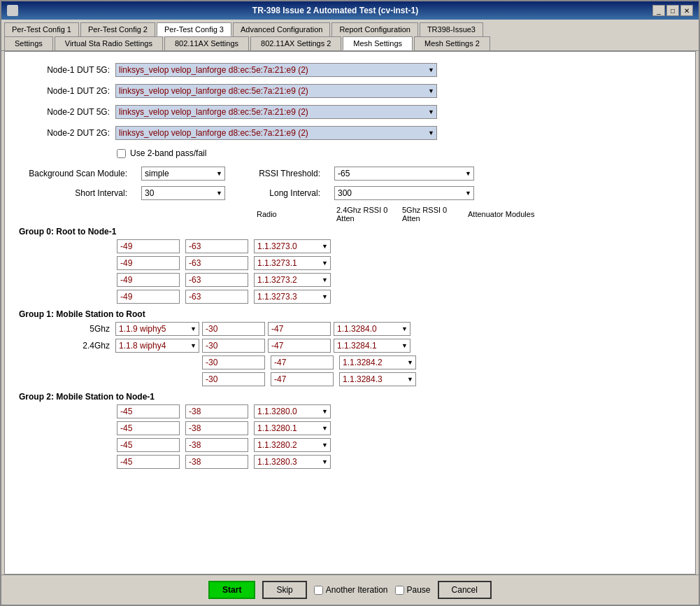 The width and height of the screenshot is (700, 606). I want to click on tab-report-config: Report Configuration, so click(375, 29).